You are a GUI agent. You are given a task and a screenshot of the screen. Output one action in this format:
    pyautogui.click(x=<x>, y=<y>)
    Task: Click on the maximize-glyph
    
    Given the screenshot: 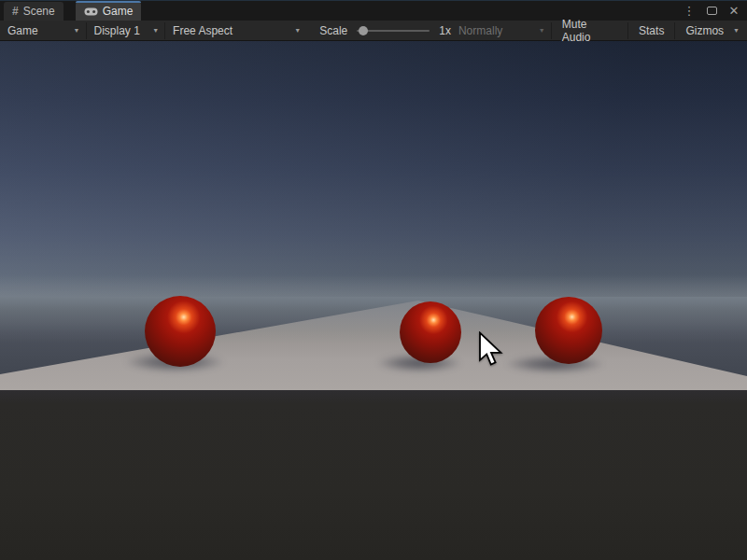 What is the action you would take?
    pyautogui.click(x=712, y=11)
    